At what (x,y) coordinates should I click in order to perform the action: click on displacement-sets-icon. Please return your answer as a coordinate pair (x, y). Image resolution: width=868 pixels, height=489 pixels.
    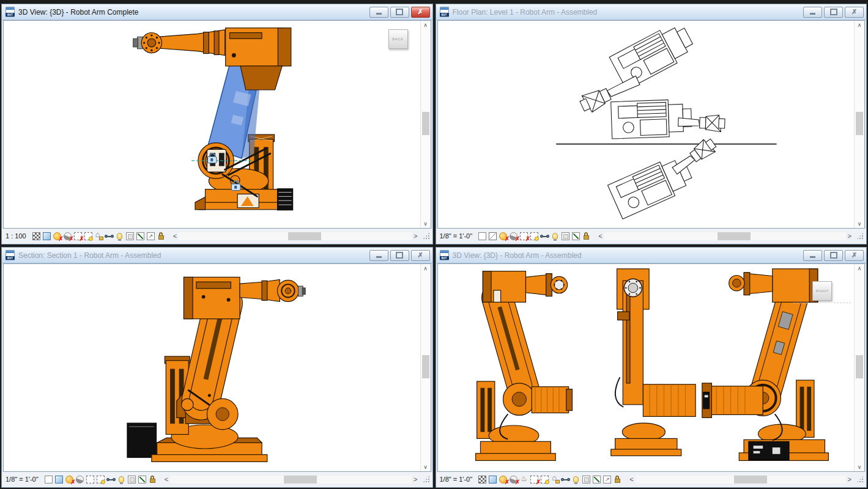
    Looking at the image, I should click on (607, 479).